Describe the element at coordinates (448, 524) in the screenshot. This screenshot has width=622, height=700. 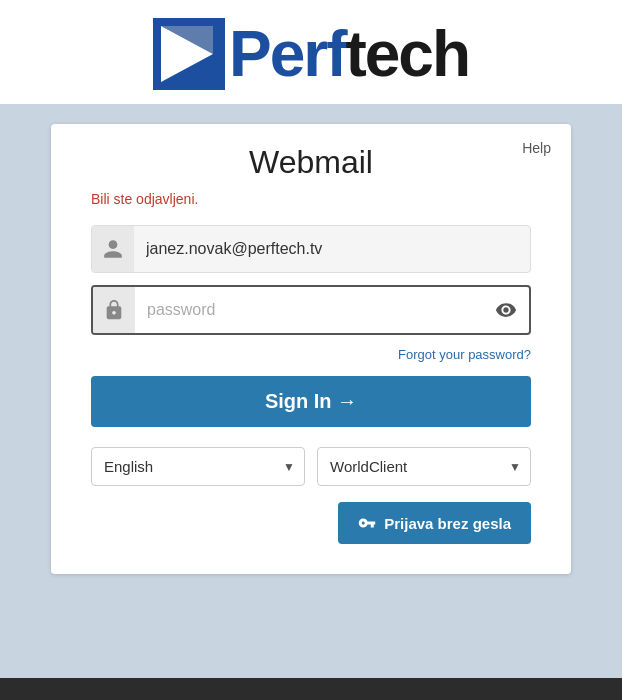
I see `passwordless-label: Prijava brez gesla` at that location.